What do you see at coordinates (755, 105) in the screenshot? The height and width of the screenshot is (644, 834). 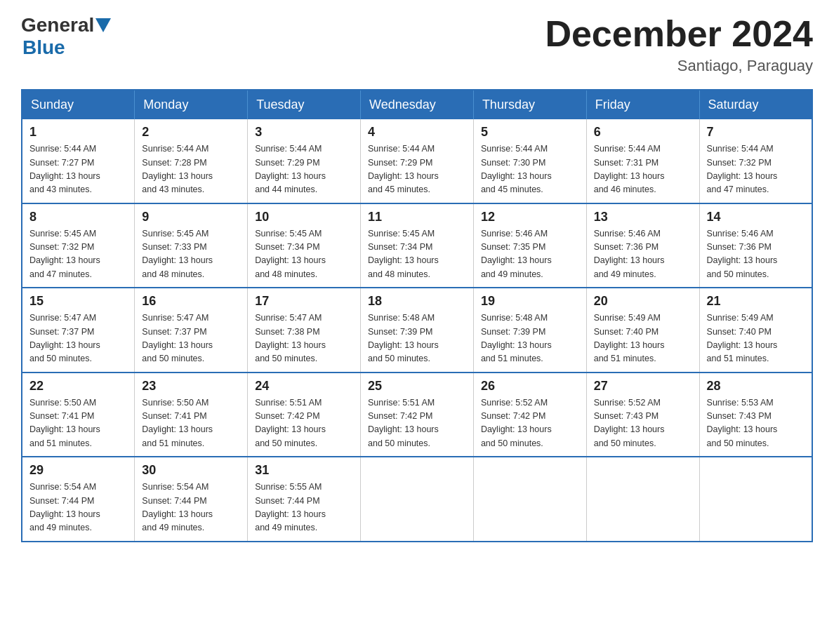 I see `column-header-saturday: Saturday` at bounding box center [755, 105].